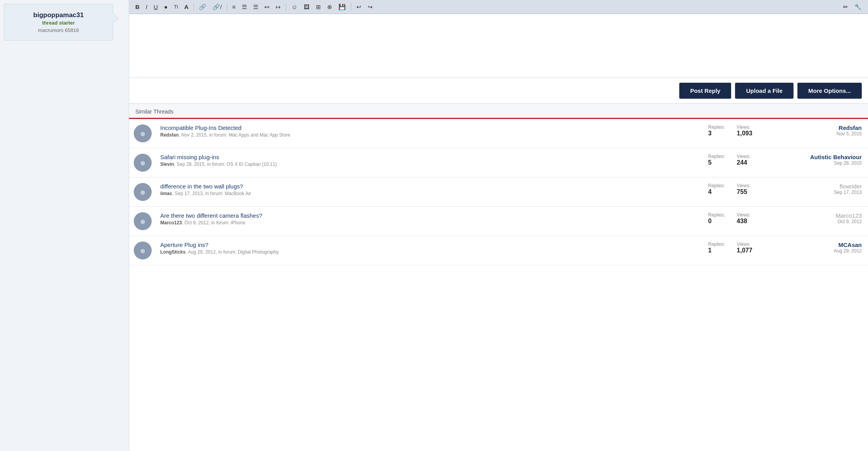  Describe the element at coordinates (825, 245) in the screenshot. I see `last-poster-name: MCAsan` at that location.